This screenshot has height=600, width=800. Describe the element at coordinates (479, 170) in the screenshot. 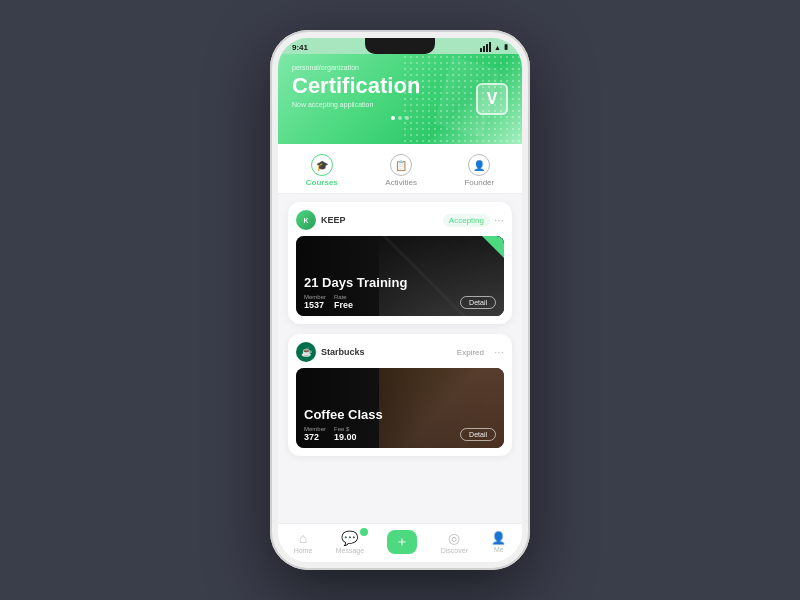

I see `tab-founder: 👤 Founder` at that location.